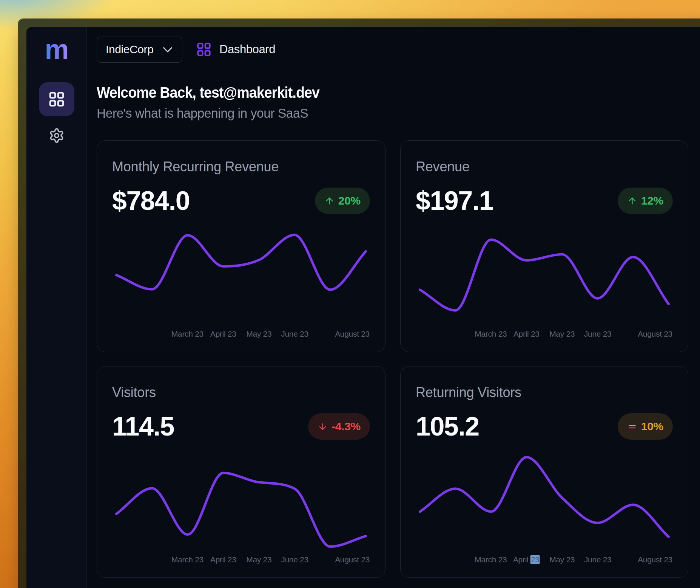 The height and width of the screenshot is (588, 700). What do you see at coordinates (652, 426) in the screenshot?
I see `trend-label: 10%` at bounding box center [652, 426].